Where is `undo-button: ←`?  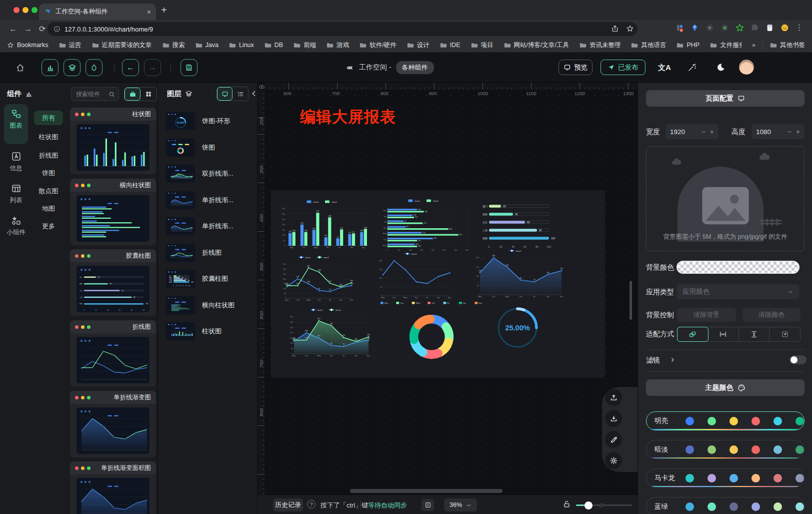
undo-button: ← is located at coordinates (130, 68).